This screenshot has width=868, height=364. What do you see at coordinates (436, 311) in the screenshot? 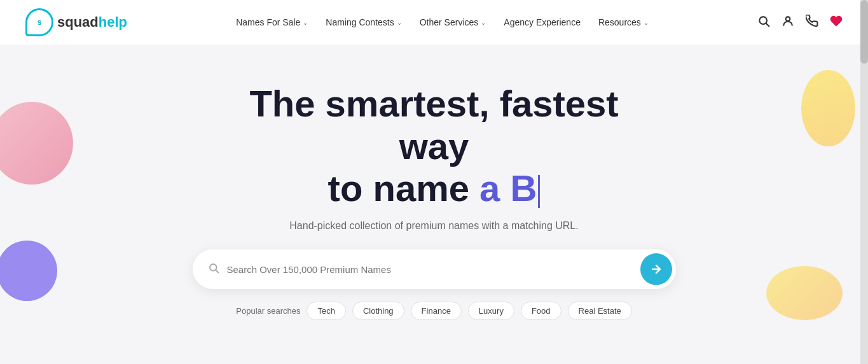
I see `tag-finance: Finance` at bounding box center [436, 311].